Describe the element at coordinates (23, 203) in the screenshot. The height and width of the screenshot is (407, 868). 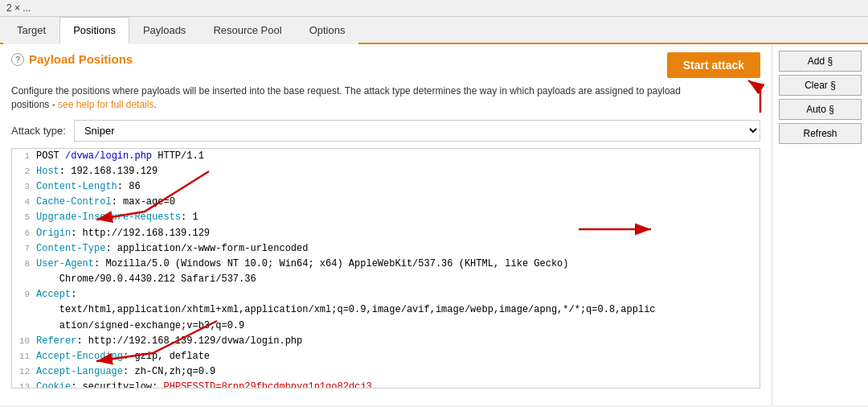
I see `line-number: 4` at that location.